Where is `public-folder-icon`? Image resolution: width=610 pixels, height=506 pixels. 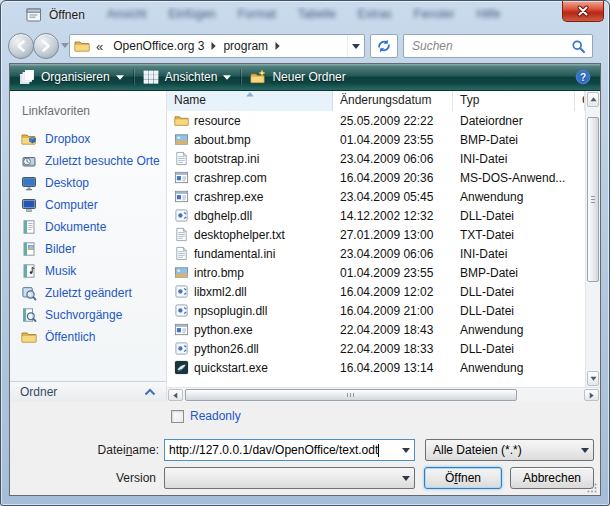 public-folder-icon is located at coordinates (29, 337).